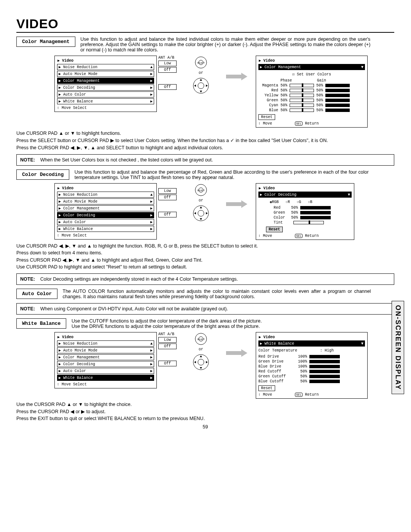 This screenshot has height=532, width=411. I want to click on menu-item: ▶ Auto Color▶, so click(106, 94).